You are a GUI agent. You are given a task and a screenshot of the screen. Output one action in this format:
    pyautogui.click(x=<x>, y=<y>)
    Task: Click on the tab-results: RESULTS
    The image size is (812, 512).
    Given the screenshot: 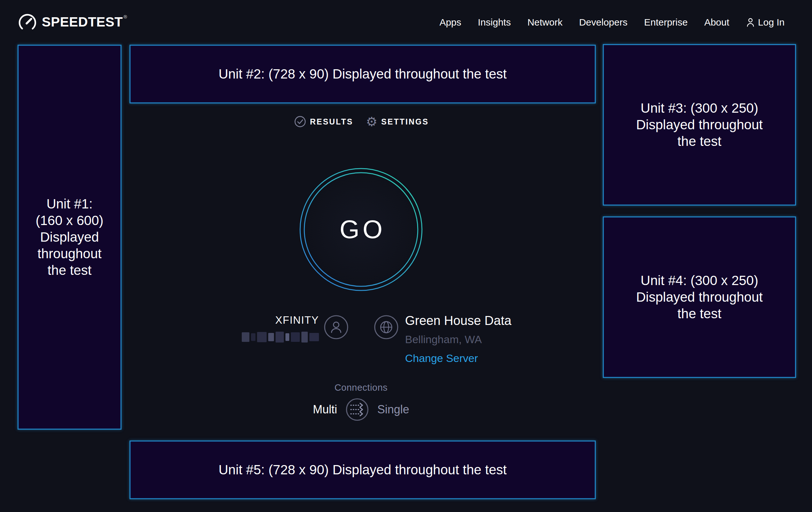 What is the action you would take?
    pyautogui.click(x=324, y=122)
    